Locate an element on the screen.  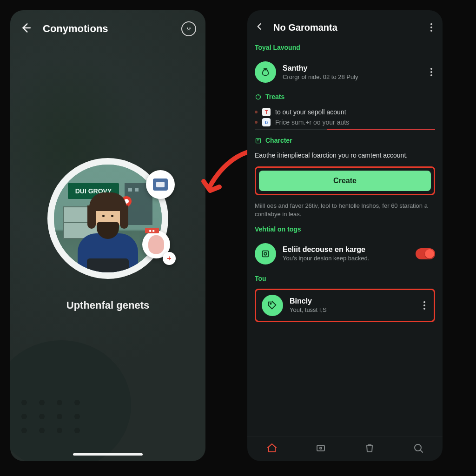
illustration-monitor-icon is located at coordinates (160, 185).